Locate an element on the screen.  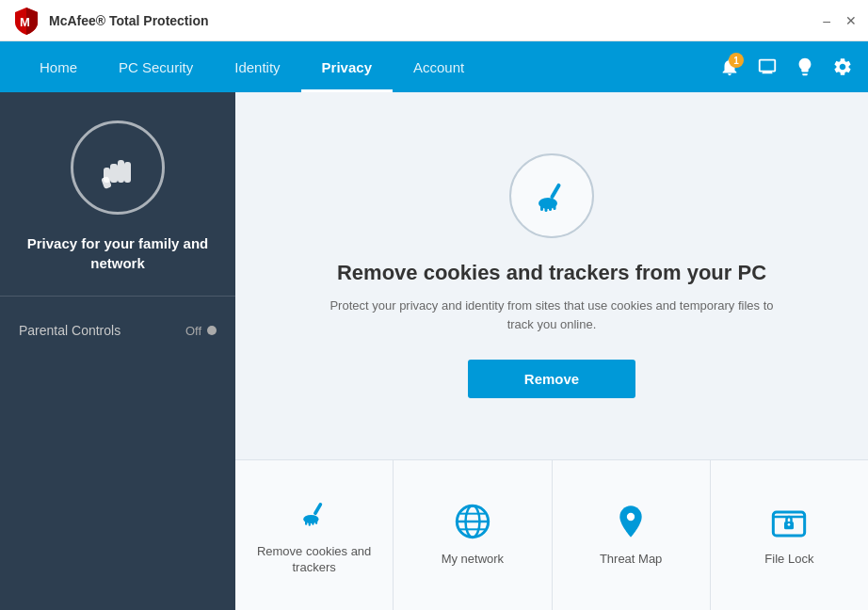
nav-item-pc-security: PC Security is located at coordinates (156, 67).